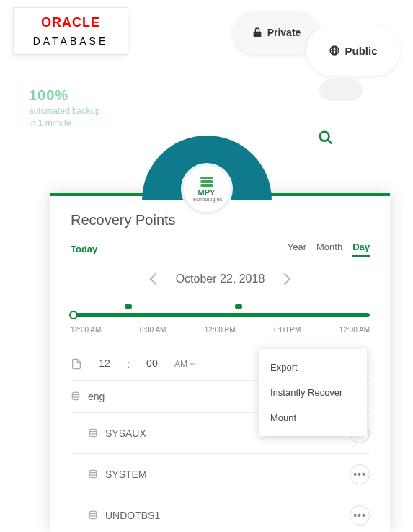 The image size is (413, 532). What do you see at coordinates (361, 249) in the screenshot?
I see `tab-day: Day` at bounding box center [361, 249].